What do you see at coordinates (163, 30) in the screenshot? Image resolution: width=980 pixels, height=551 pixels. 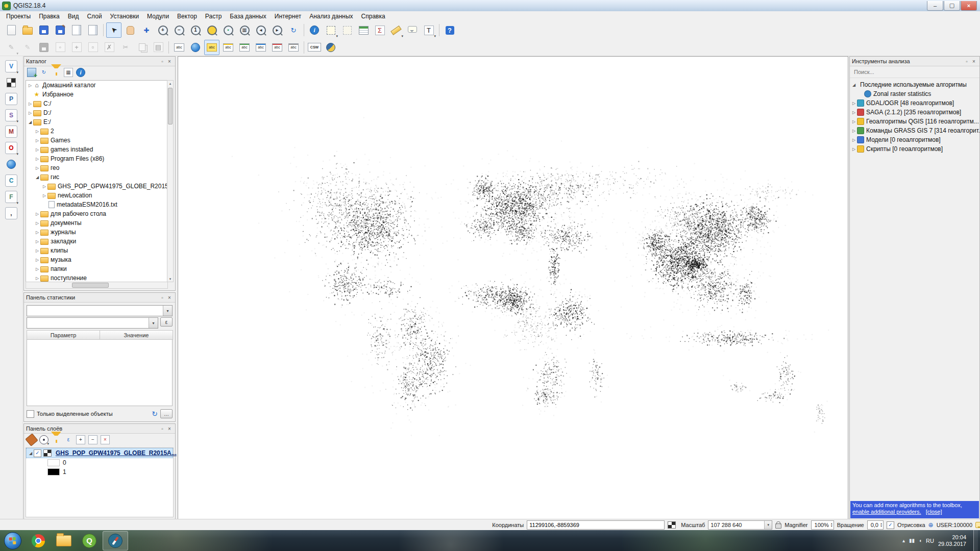 I see `zoom-in-button: +` at bounding box center [163, 30].